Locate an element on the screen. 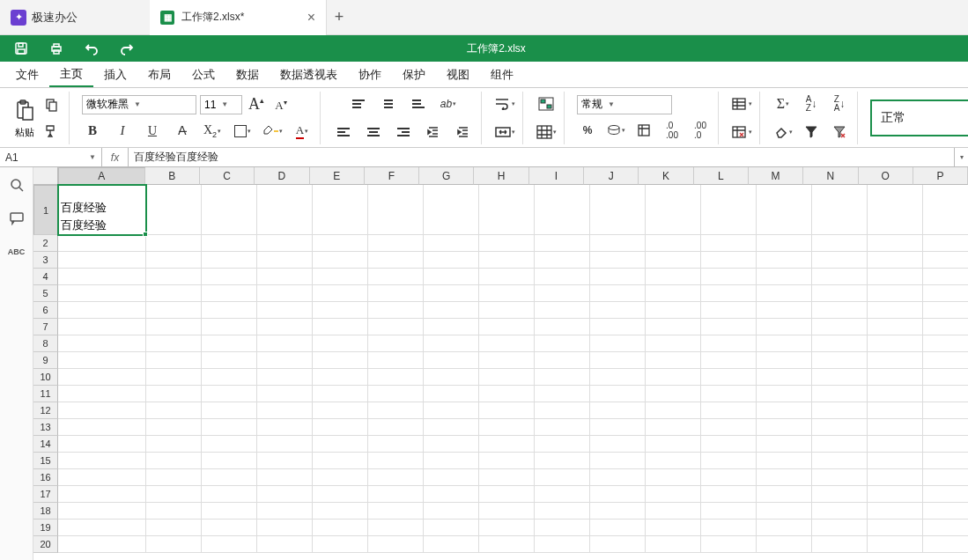  strikethrough-button: A̶ is located at coordinates (182, 131).